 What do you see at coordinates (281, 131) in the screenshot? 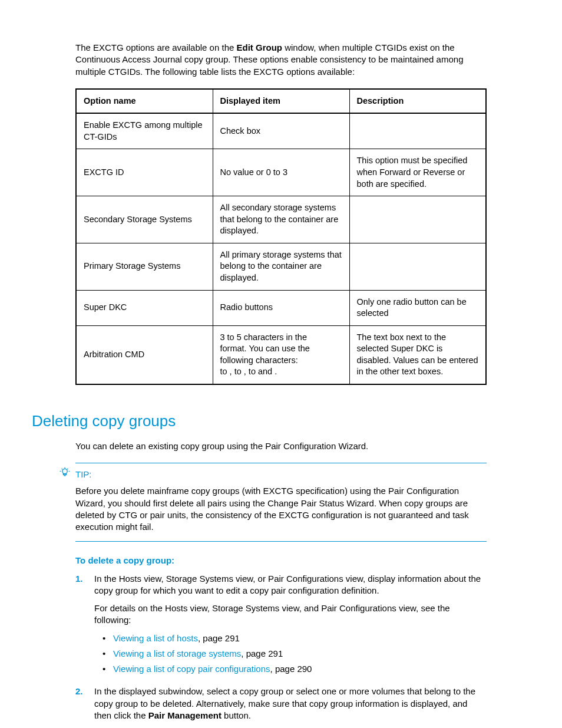
I see `table-row: Enable EXCTG among multiple CT-GIDs Chec…` at bounding box center [281, 131].